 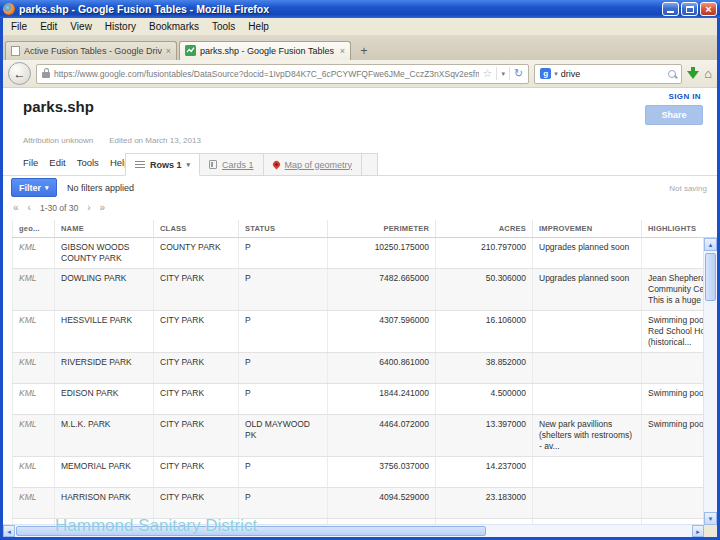 What do you see at coordinates (104, 504) in the screenshot?
I see `cell-name: HARRISON PARK` at bounding box center [104, 504].